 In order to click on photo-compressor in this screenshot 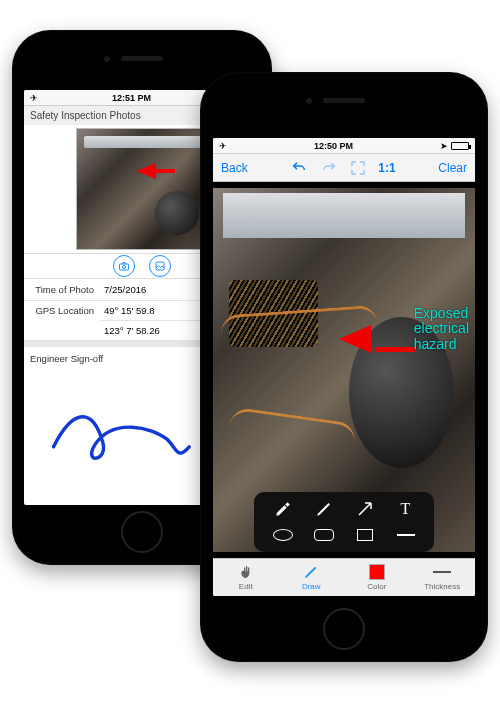, I will do `click(177, 212)`.